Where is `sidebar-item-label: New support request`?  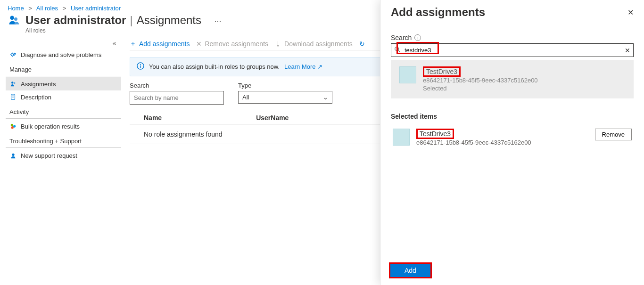 sidebar-item-label: New support request is located at coordinates (49, 155).